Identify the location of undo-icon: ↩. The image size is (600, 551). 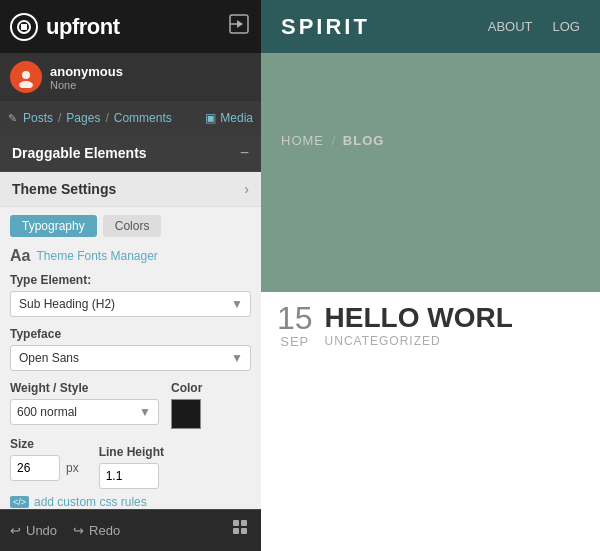
(16, 530).